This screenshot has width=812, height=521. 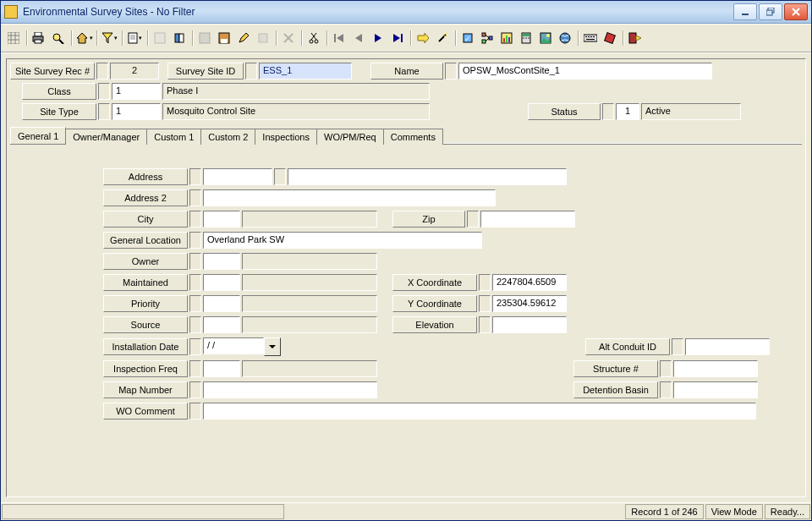 I want to click on wo-comment-label: WO Comment, so click(x=145, y=411).